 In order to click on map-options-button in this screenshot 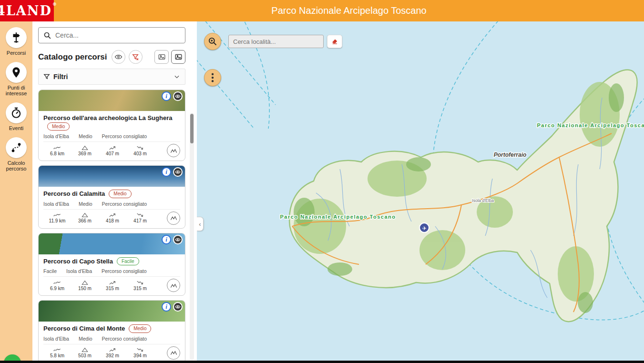, I will do `click(213, 78)`.